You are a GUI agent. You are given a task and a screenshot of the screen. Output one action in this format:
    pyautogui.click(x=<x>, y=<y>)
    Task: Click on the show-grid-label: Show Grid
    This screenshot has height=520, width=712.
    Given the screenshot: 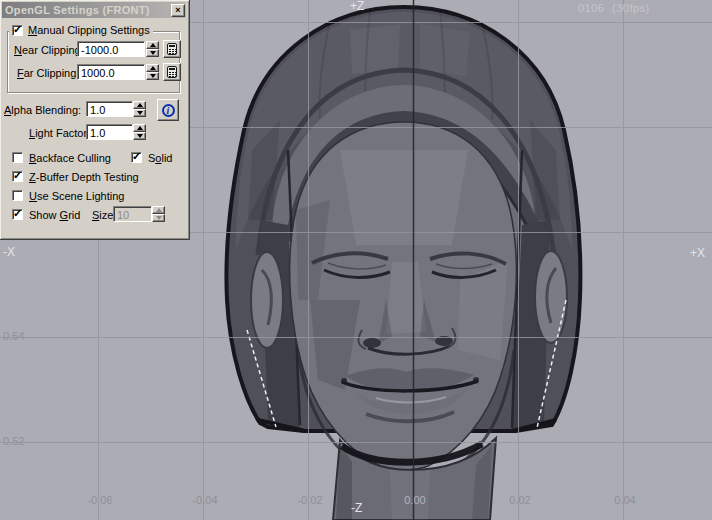 What is the action you would take?
    pyautogui.click(x=54, y=215)
    